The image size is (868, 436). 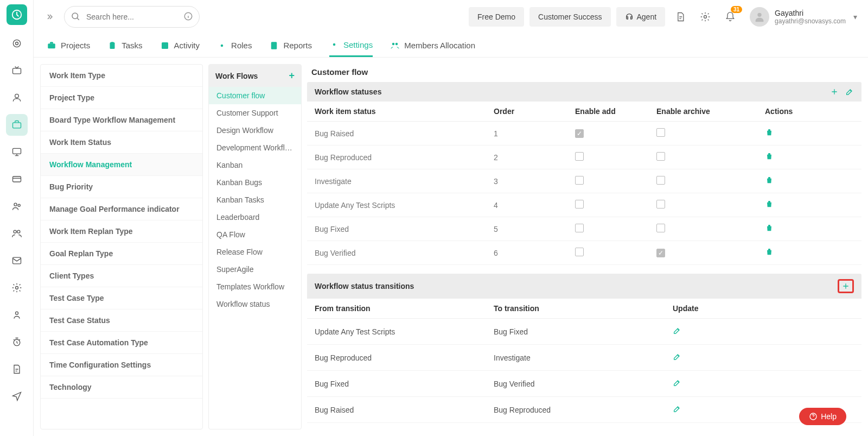 What do you see at coordinates (17, 43) in the screenshot?
I see `rail-target-icon` at bounding box center [17, 43].